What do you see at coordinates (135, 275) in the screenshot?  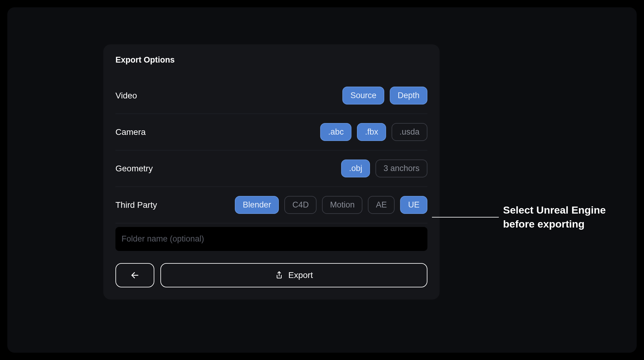 I see `back-button` at bounding box center [135, 275].